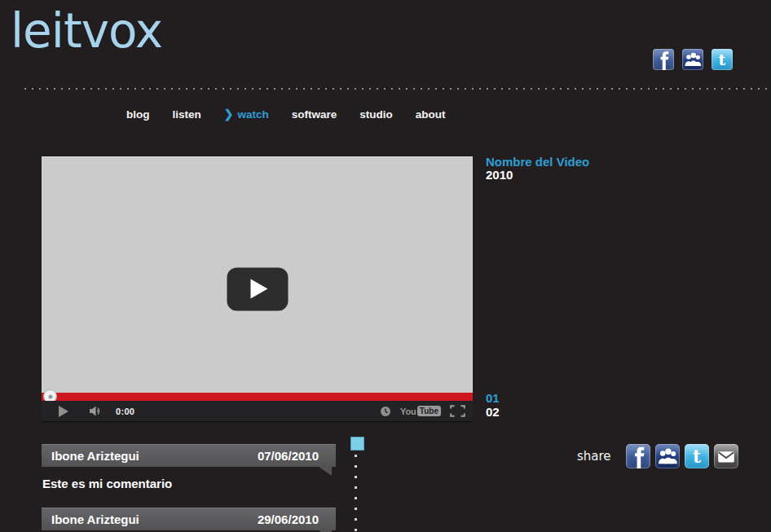 The image size is (771, 532). I want to click on fullscreen-icon, so click(458, 411).